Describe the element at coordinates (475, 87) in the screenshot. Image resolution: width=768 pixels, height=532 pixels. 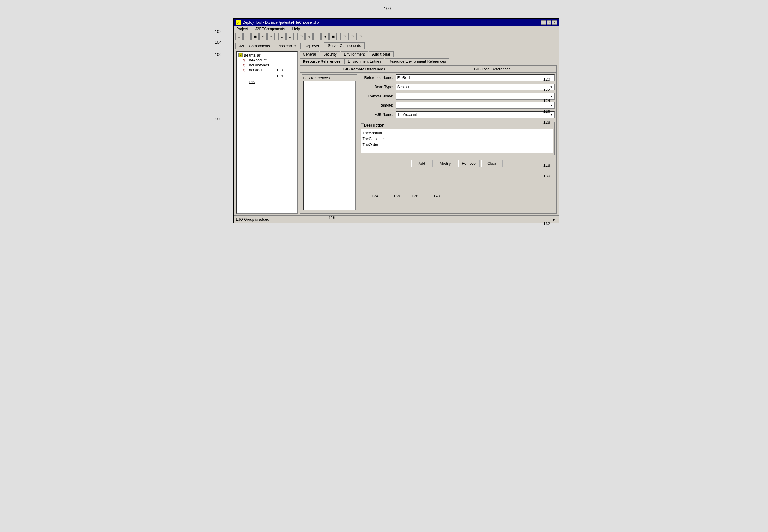
I see `bean-type-select: Session ▼` at that location.